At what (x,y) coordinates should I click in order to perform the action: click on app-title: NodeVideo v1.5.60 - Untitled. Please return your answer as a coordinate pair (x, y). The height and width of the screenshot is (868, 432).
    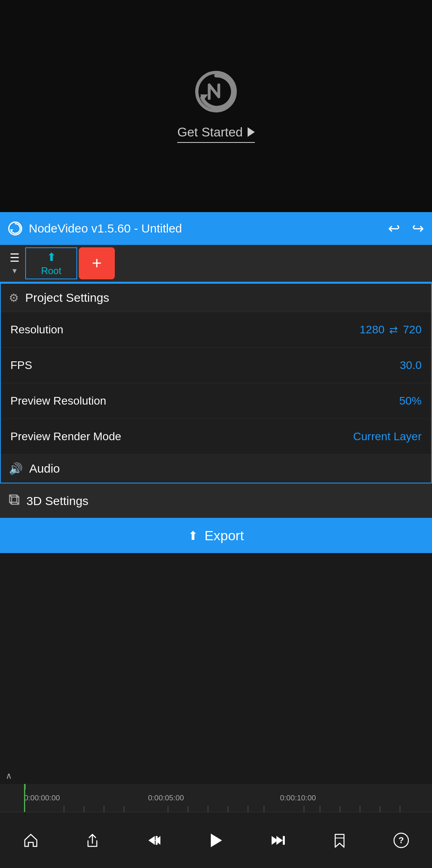
    Looking at the image, I should click on (205, 229).